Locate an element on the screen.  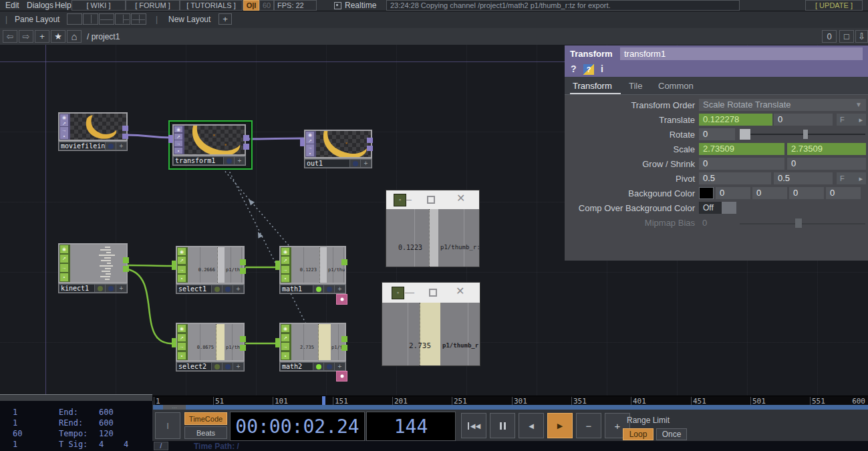
tutorials-button: [ TUTORIALS ] is located at coordinates (211, 5).